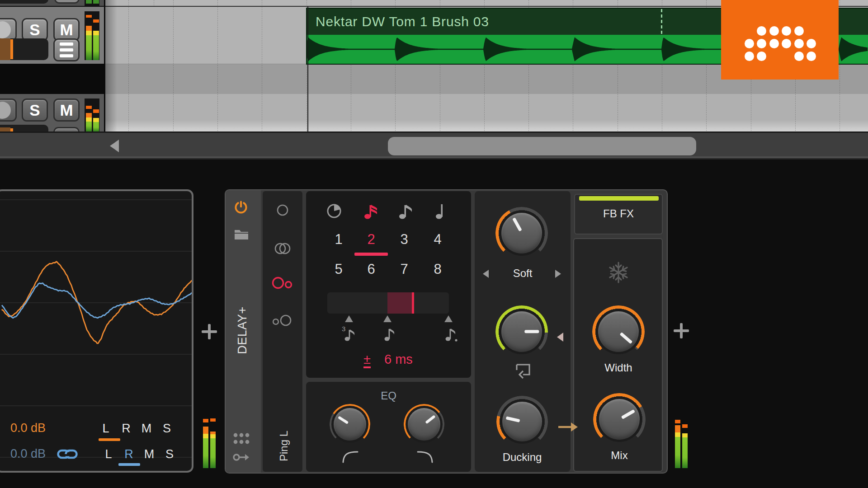 This screenshot has width=868, height=488. What do you see at coordinates (438, 239) in the screenshot?
I see `division-button-4: 4` at bounding box center [438, 239].